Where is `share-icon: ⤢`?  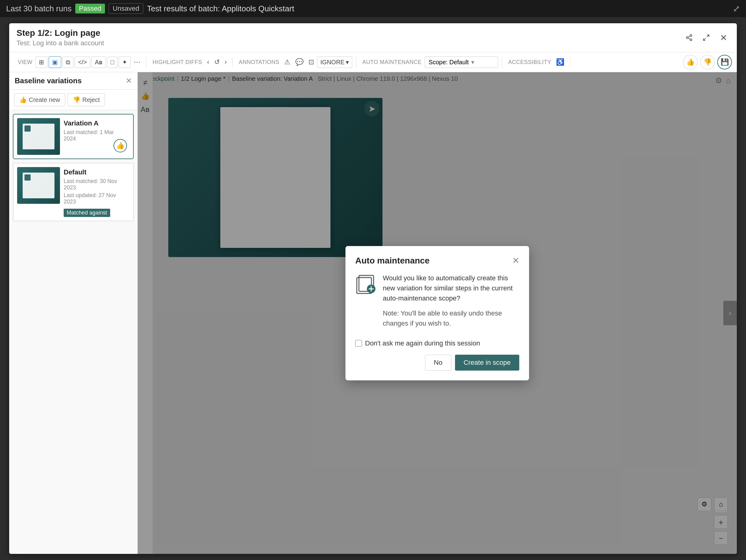
share-icon: ⤢ is located at coordinates (737, 9).